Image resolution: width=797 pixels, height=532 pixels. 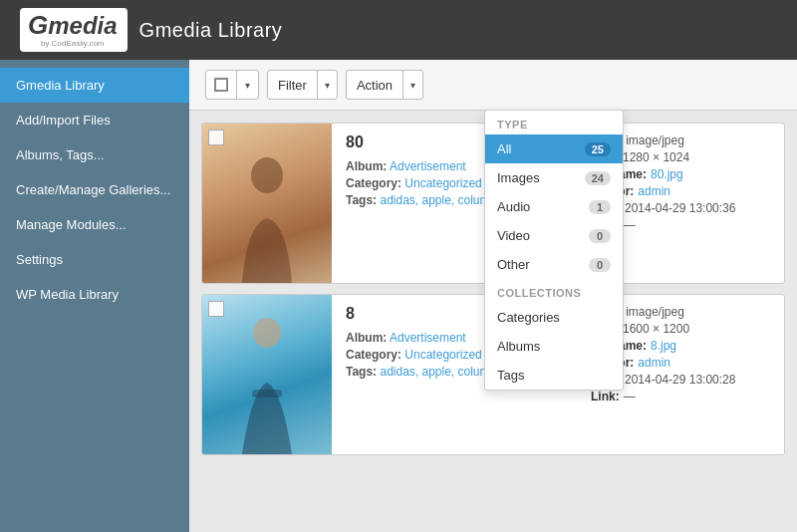 What do you see at coordinates (554, 177) in the screenshot?
I see `filter-option-images: Images 24` at bounding box center [554, 177].